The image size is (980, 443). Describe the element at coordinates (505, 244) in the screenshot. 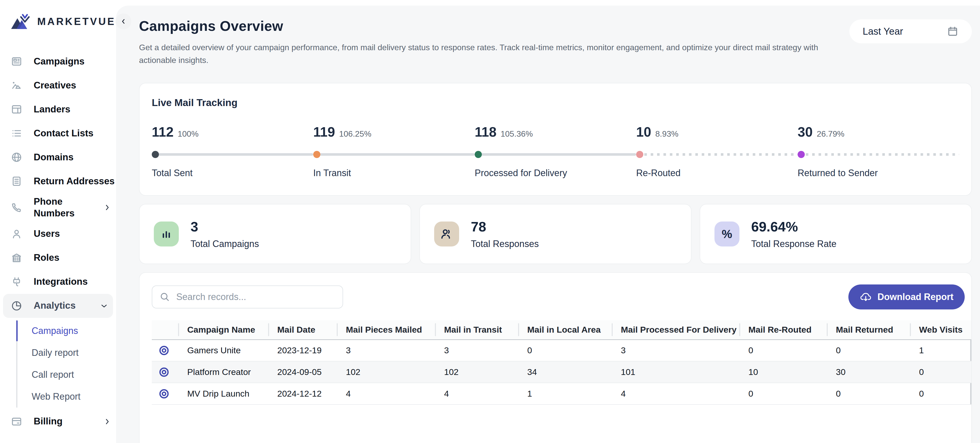

I see `card-label: Total Responses` at that location.